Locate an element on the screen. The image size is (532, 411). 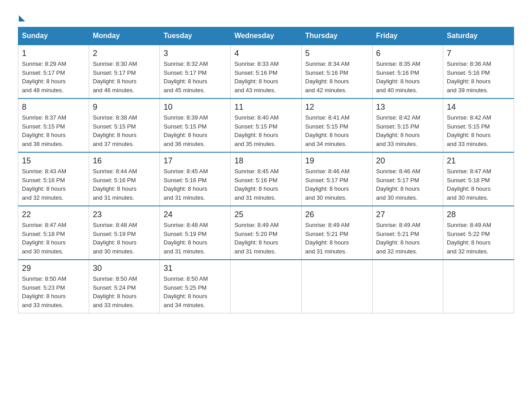
header-cell-saturday: Saturday is located at coordinates (478, 36).